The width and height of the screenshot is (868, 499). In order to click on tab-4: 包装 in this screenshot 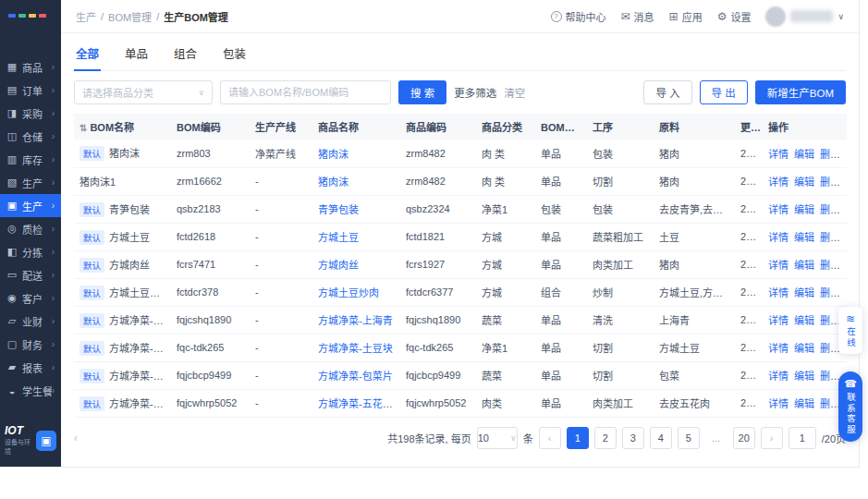, I will do `click(235, 56)`.